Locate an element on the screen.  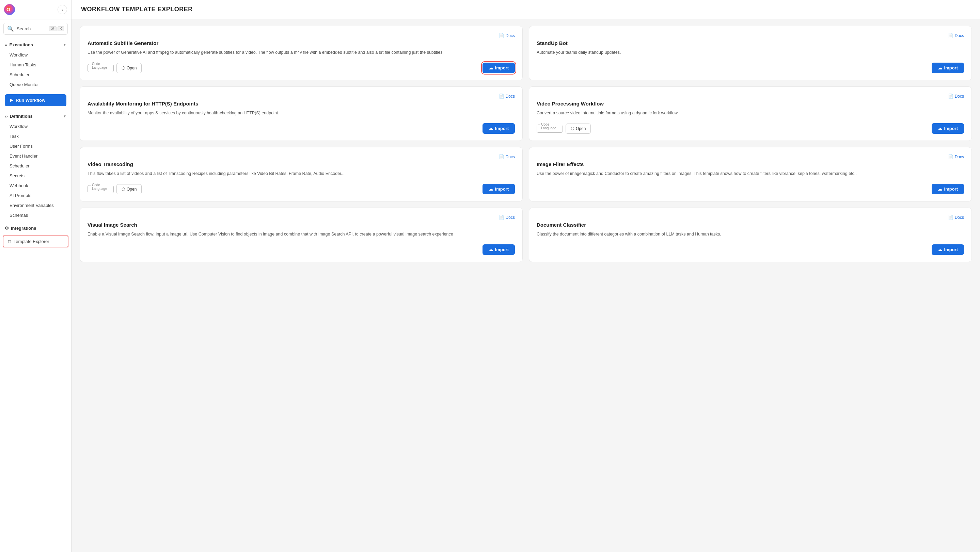
sidebar-item-env-vars: Environment Variables is located at coordinates (36, 205).